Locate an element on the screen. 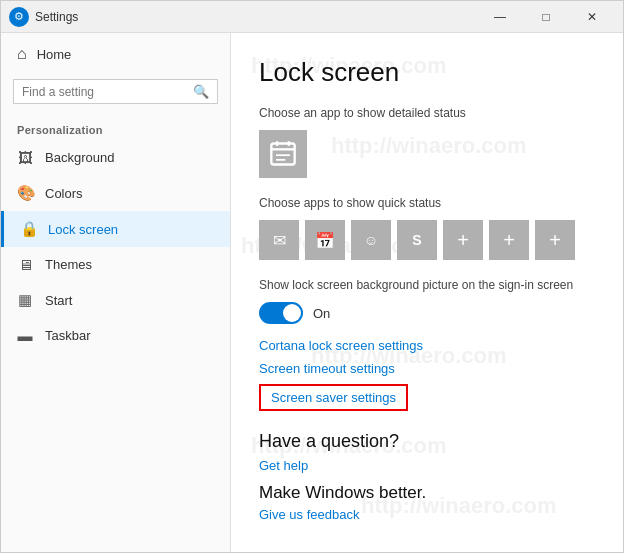 This screenshot has width=624, height=553. quick-icon-add-2: + is located at coordinates (509, 240).